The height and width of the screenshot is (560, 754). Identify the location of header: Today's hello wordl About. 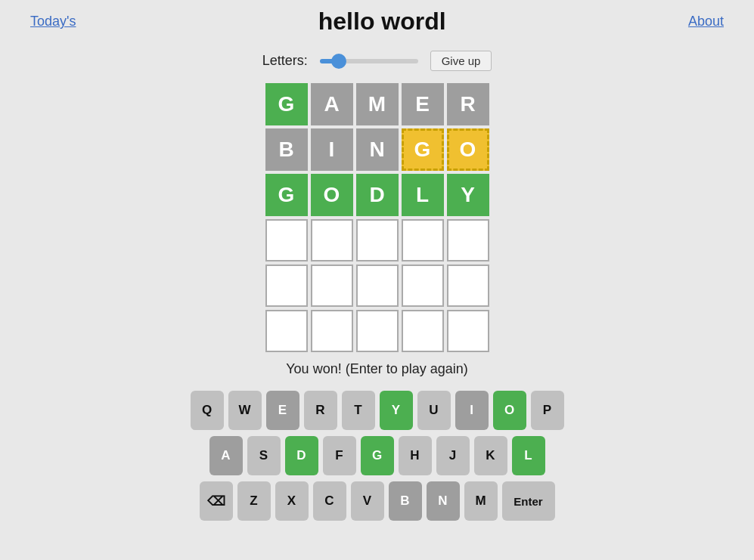
(377, 21).